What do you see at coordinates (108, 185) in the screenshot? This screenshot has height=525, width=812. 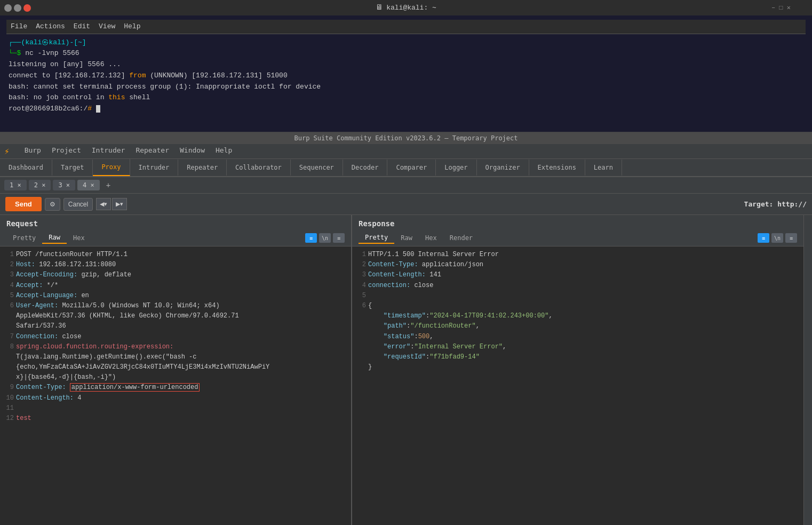 I see `add-tab-button: +` at bounding box center [108, 185].